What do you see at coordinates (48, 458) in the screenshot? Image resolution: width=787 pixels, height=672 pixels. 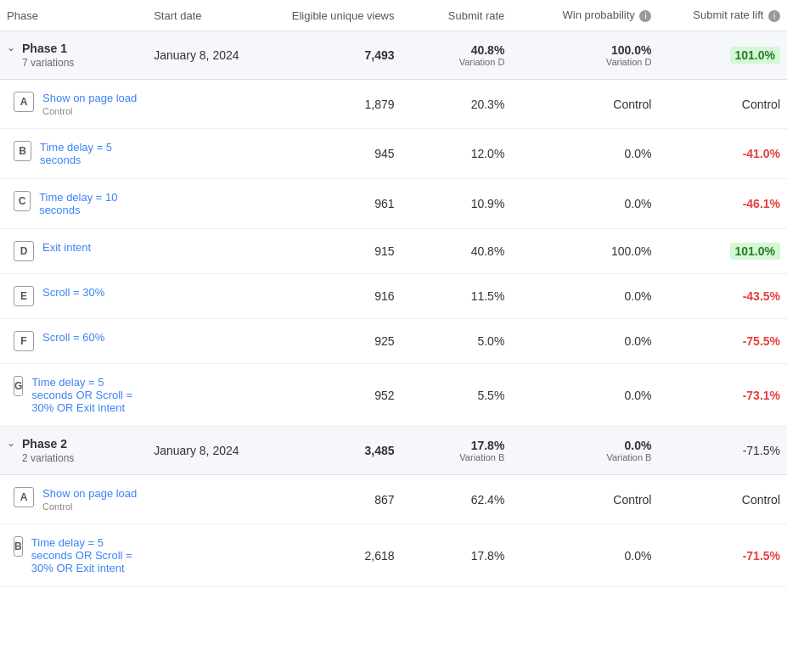 I see `phase-variations-count: 2 variations` at bounding box center [48, 458].